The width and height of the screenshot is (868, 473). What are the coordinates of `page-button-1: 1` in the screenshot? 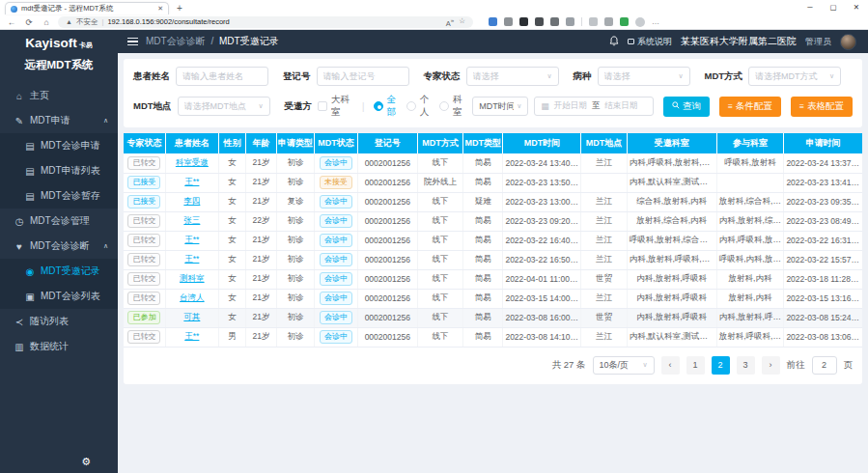 It's located at (695, 365).